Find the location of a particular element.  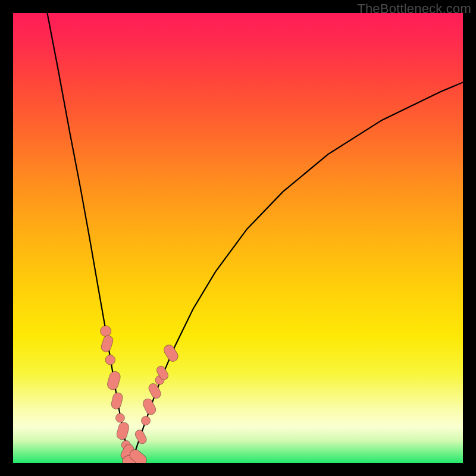

markers-group is located at coordinates (140, 394).